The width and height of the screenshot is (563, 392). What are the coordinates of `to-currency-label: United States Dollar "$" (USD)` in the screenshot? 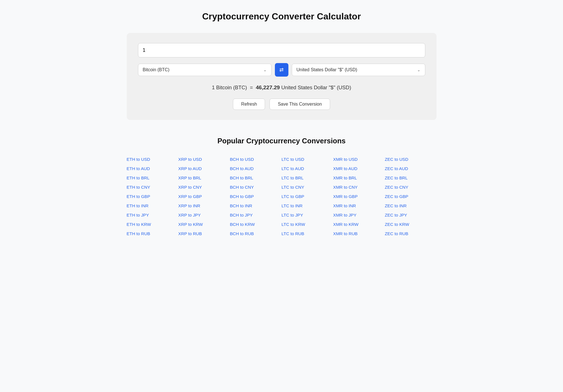 It's located at (356, 70).